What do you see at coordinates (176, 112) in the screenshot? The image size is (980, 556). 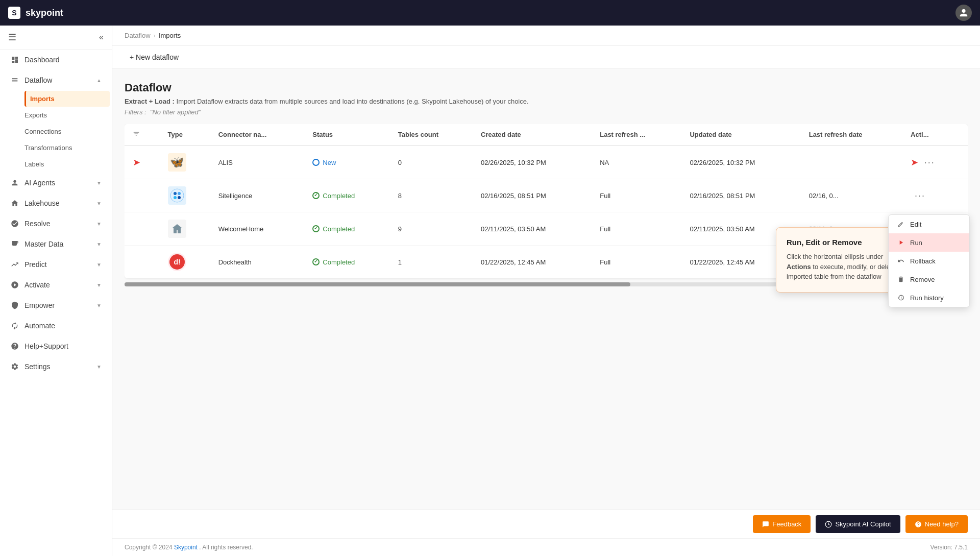 I see `filters-value: "No filter applied"` at bounding box center [176, 112].